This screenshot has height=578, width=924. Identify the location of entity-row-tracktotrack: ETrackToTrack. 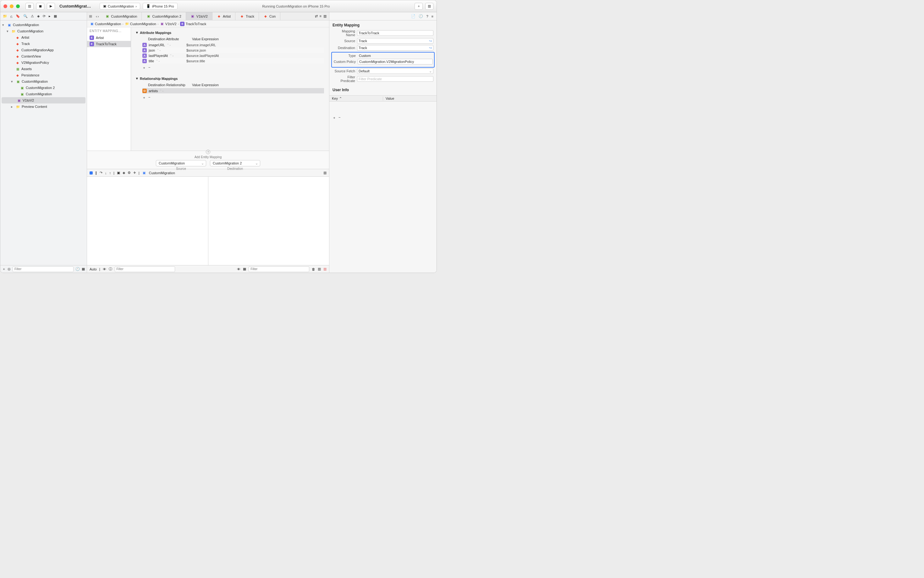
(109, 44).